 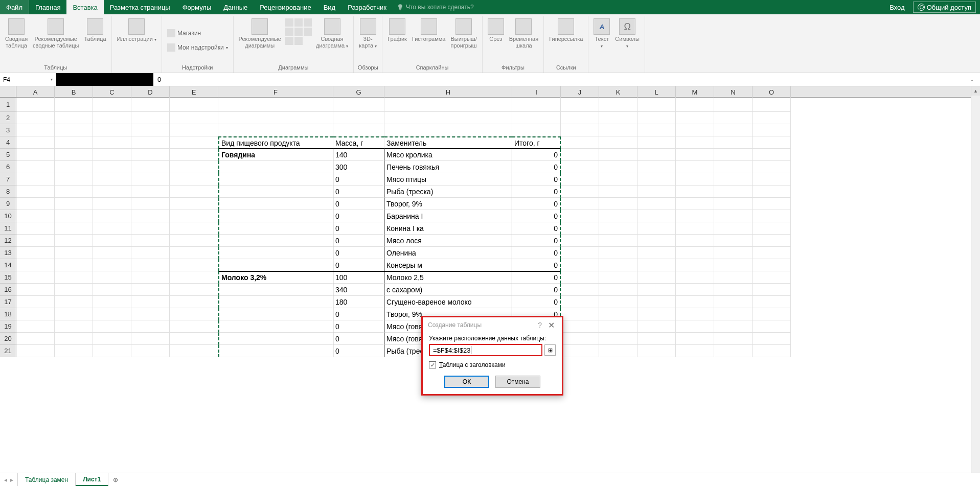 I want to click on cell-B4, so click(x=74, y=143).